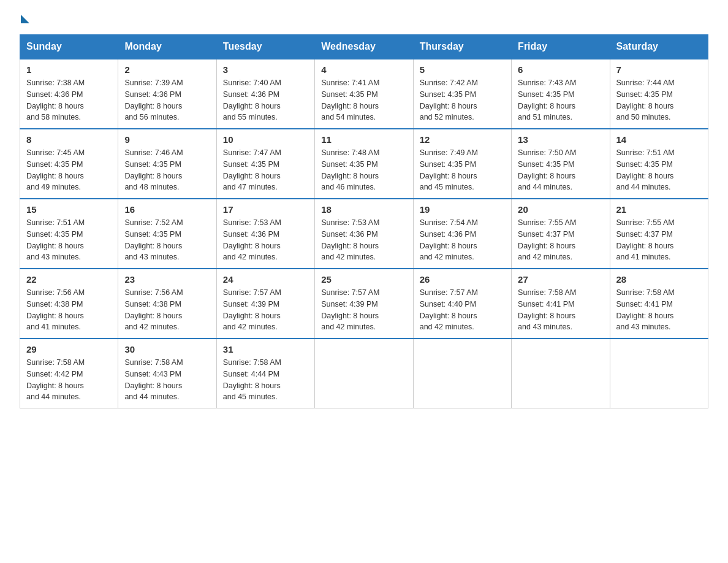  I want to click on day-info: Sunrise: 7:56 AMSunset: 4:38 PMDaylight:…, so click(167, 310).